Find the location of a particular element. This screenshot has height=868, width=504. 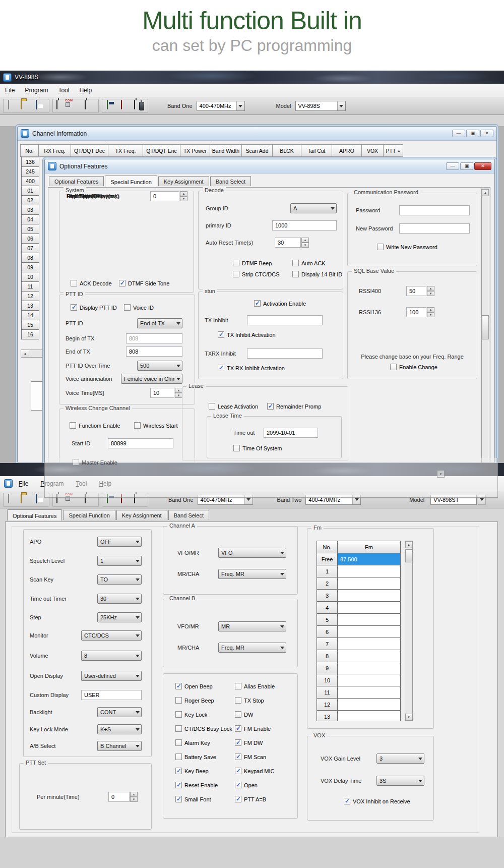

scroll-left-icon: ◄ is located at coordinates (25, 354).